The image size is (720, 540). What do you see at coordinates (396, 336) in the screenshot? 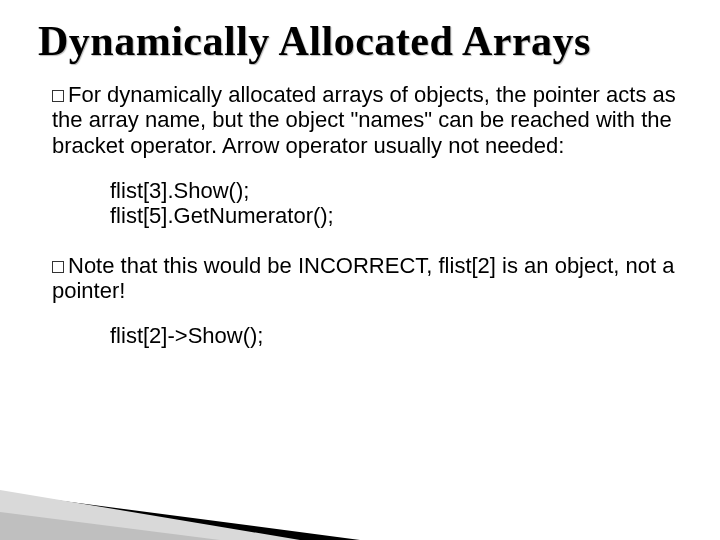
I see `code-block-2: flist[2]->Show();` at bounding box center [396, 336].